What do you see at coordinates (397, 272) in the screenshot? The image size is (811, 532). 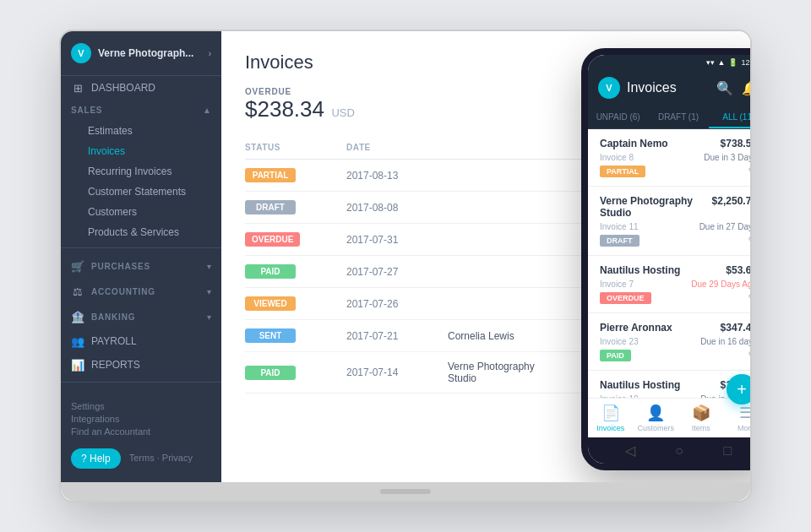 I see `invoice-date: 2017-07-27` at bounding box center [397, 272].